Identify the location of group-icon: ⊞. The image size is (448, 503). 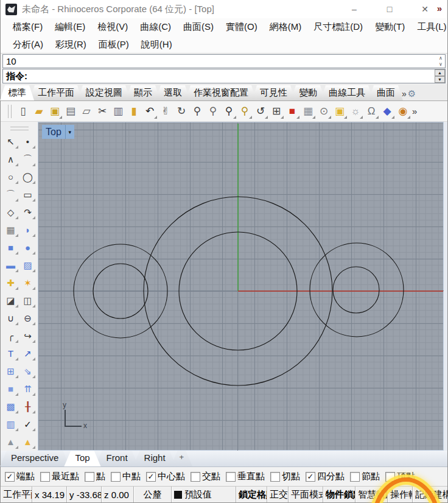
(11, 371).